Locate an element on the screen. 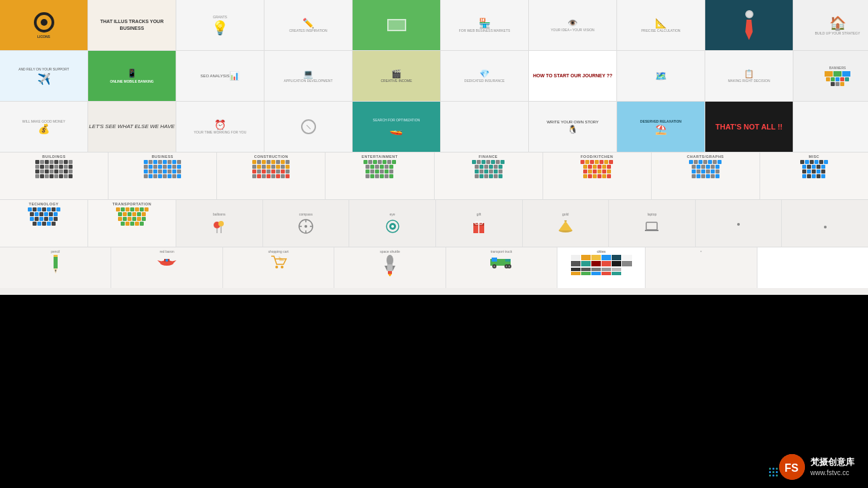 The height and width of the screenshot is (488, 868). tile-write-story: WRITE YOUR OWN STORY 🐧 is located at coordinates (573, 127).